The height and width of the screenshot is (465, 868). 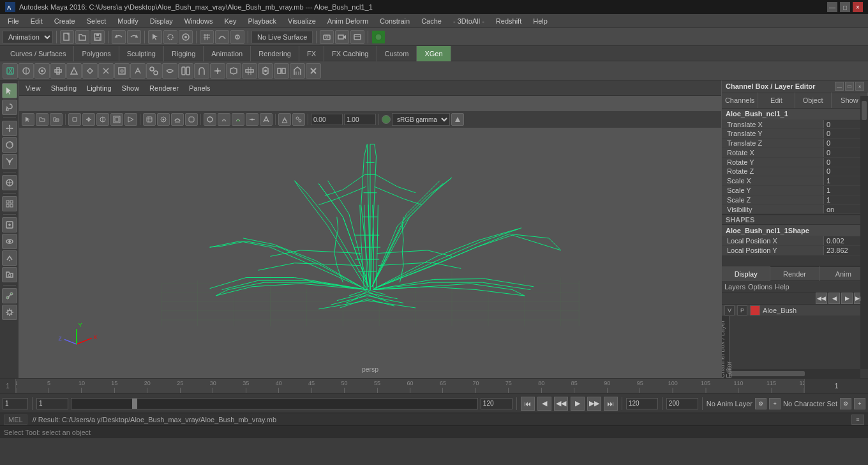 I want to click on current-frame-input, so click(x=15, y=404).